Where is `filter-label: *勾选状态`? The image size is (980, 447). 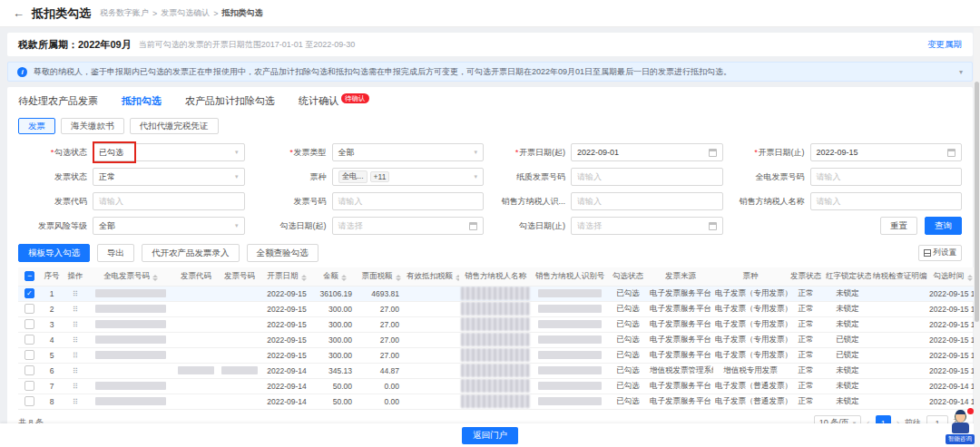
filter-label: *勾选状态 is located at coordinates (55, 152).